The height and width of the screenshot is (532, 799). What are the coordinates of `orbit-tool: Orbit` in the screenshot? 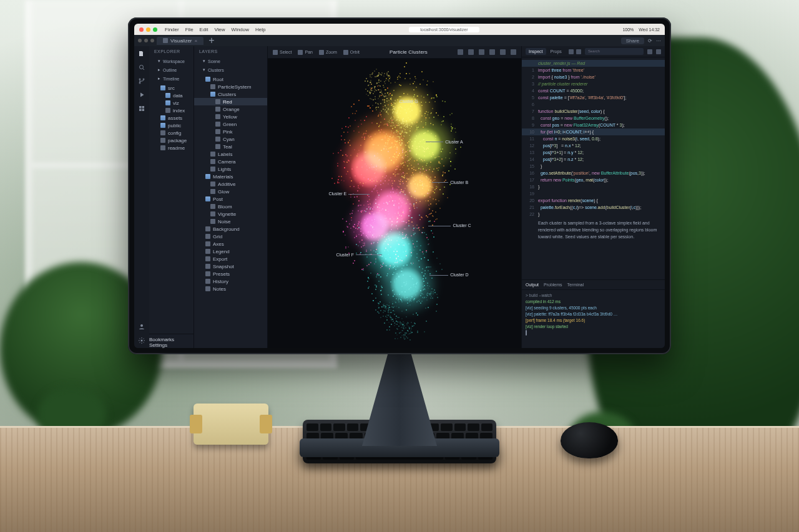 It's located at (351, 52).